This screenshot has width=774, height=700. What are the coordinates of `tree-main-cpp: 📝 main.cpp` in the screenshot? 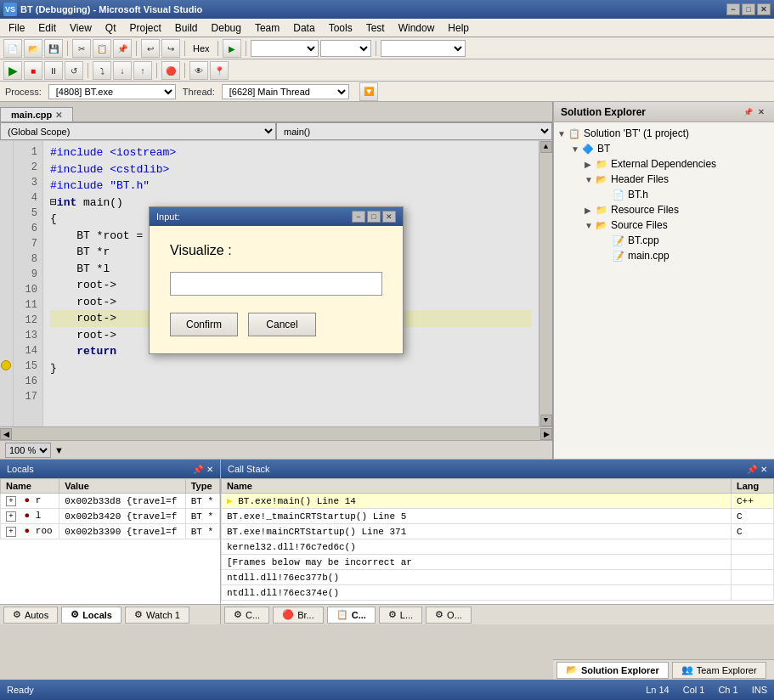 It's located at (664, 256).